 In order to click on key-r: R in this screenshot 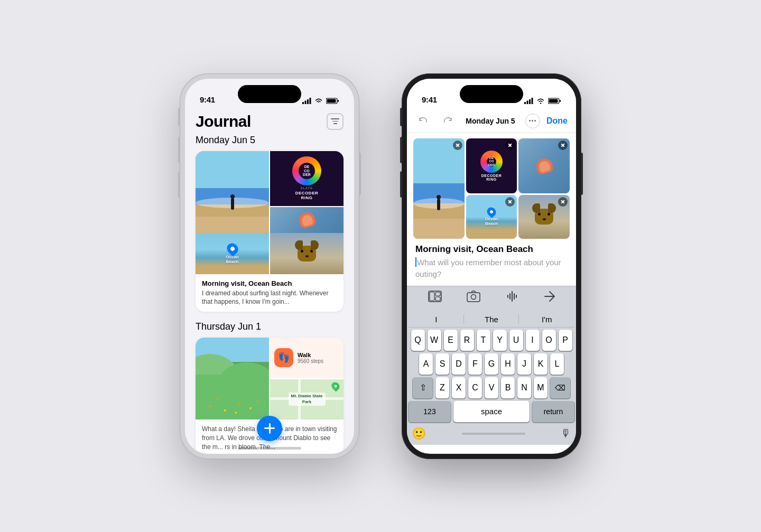, I will do `click(467, 340)`.